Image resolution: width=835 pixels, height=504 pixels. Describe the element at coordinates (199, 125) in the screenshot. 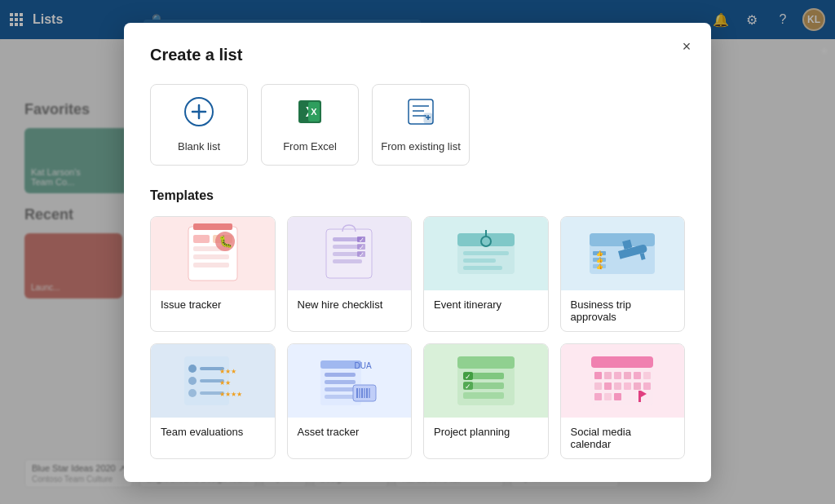

I see `blank-list-option: Blank list` at that location.